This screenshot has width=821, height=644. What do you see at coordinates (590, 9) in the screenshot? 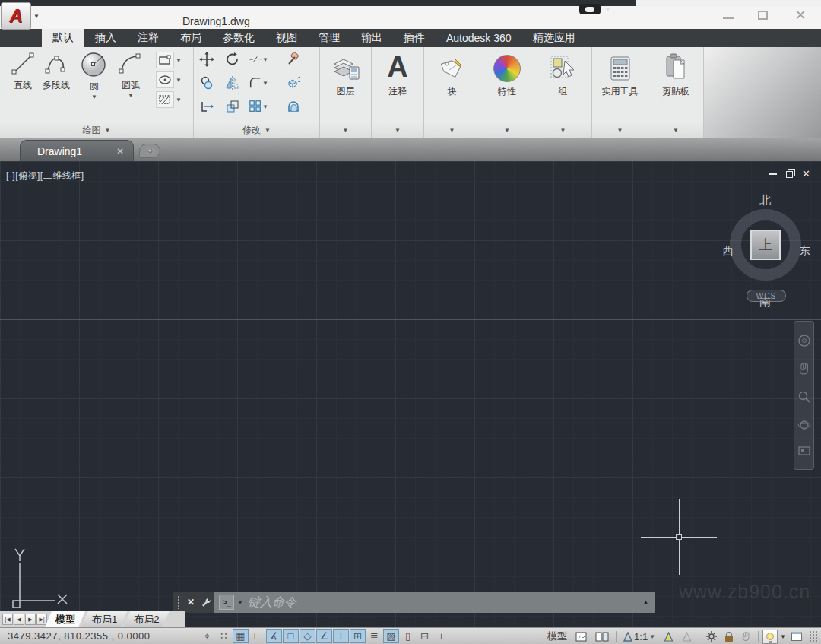
I see `ribbon-display-toggle-icon` at bounding box center [590, 9].